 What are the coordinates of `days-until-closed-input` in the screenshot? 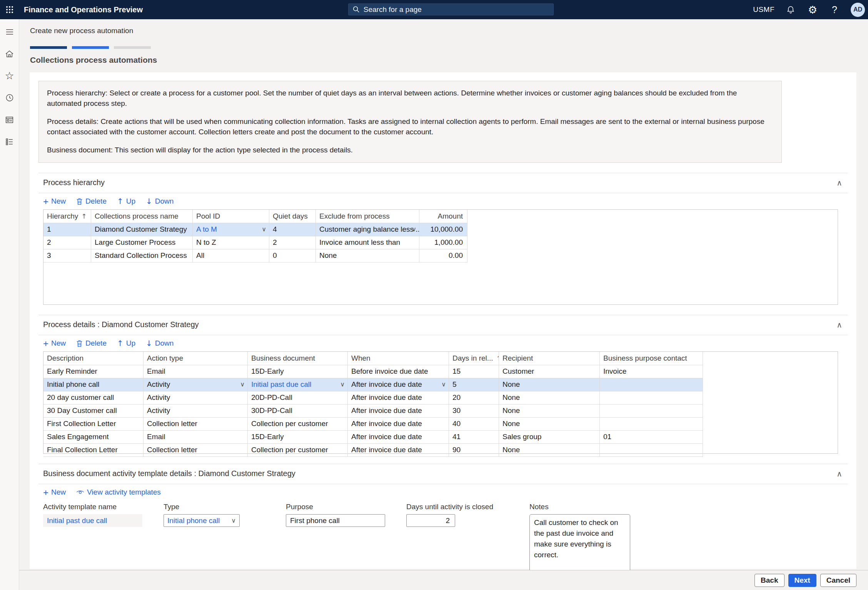 It's located at (431, 520).